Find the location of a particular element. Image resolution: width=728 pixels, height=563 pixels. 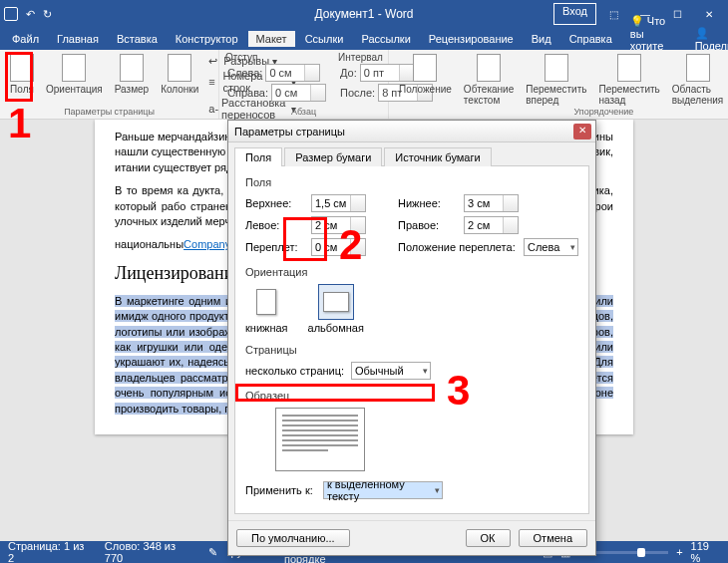

tab-design: Конструктор is located at coordinates (207, 39).